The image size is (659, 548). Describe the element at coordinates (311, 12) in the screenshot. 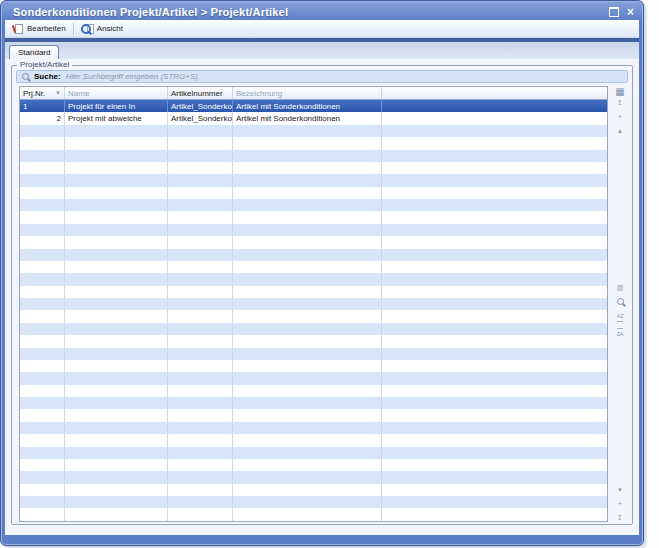

I see `window-title: Sonderkonditionen Projekt/Artikel > Proj…` at that location.